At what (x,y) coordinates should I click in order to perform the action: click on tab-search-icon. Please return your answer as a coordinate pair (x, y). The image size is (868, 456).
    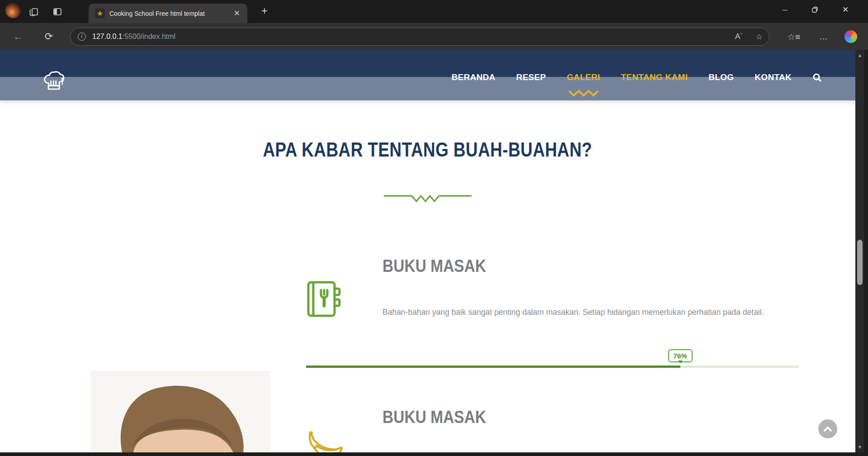
    Looking at the image, I should click on (34, 12).